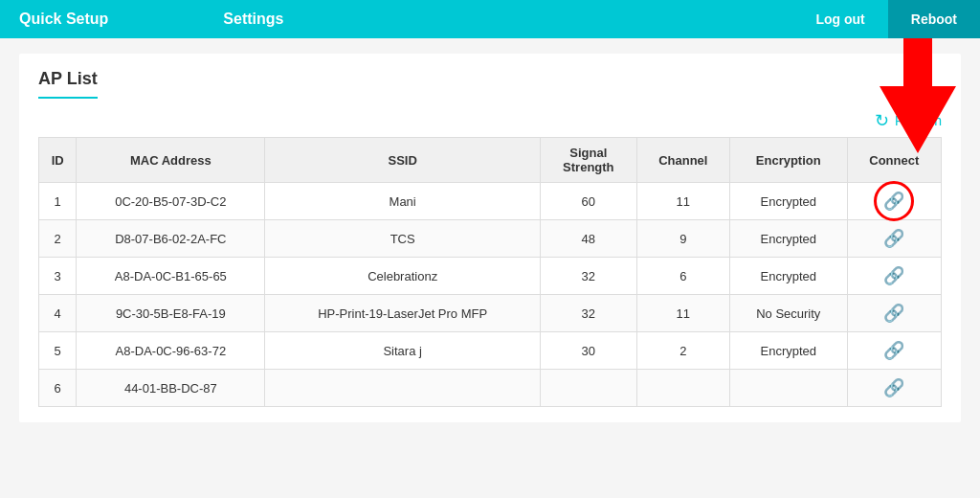 This screenshot has height=498, width=980. What do you see at coordinates (590, 239) in the screenshot?
I see `cell-signal: 48` at bounding box center [590, 239].